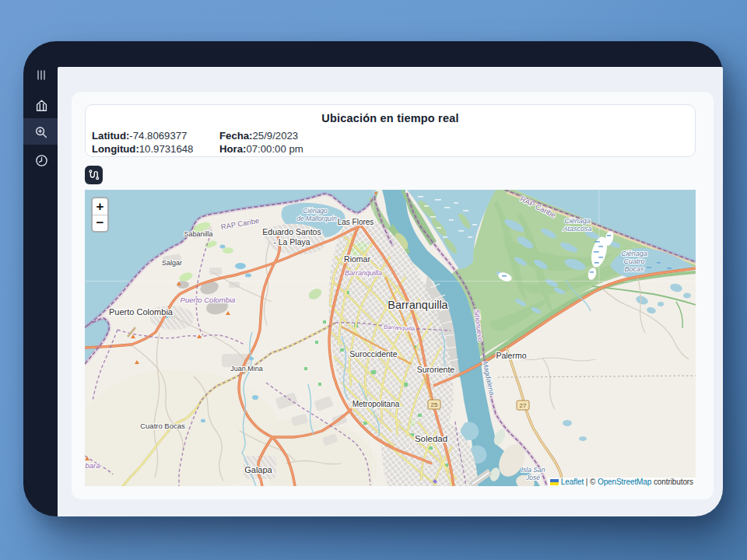  What do you see at coordinates (163, 426) in the screenshot?
I see `svg-text: Cuatro Bocas` at bounding box center [163, 426].